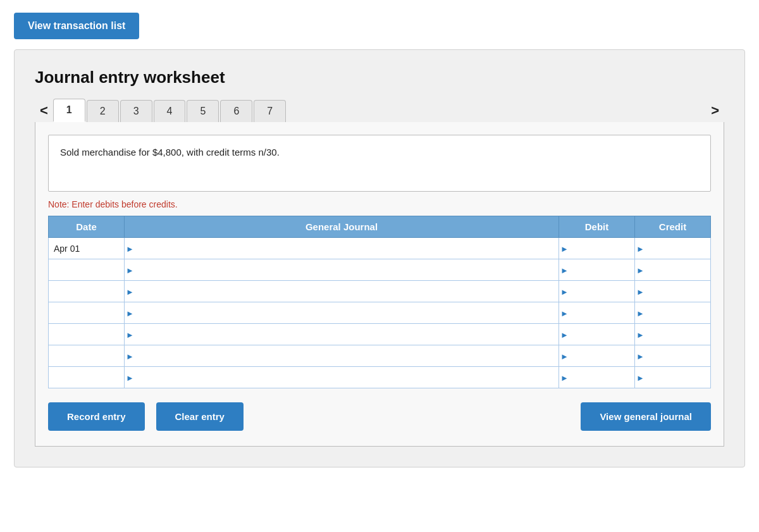 Image resolution: width=759 pixels, height=532 pixels. Describe the element at coordinates (673, 356) in the screenshot. I see `credit-cell-6: ►` at that location.